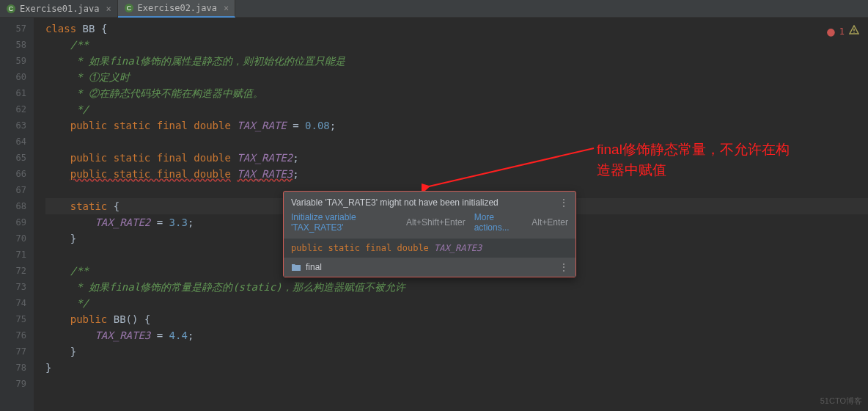 The image size is (868, 411). Describe the element at coordinates (550, 222) in the screenshot. I see `shortcut-text: Alt+Enter` at that location.